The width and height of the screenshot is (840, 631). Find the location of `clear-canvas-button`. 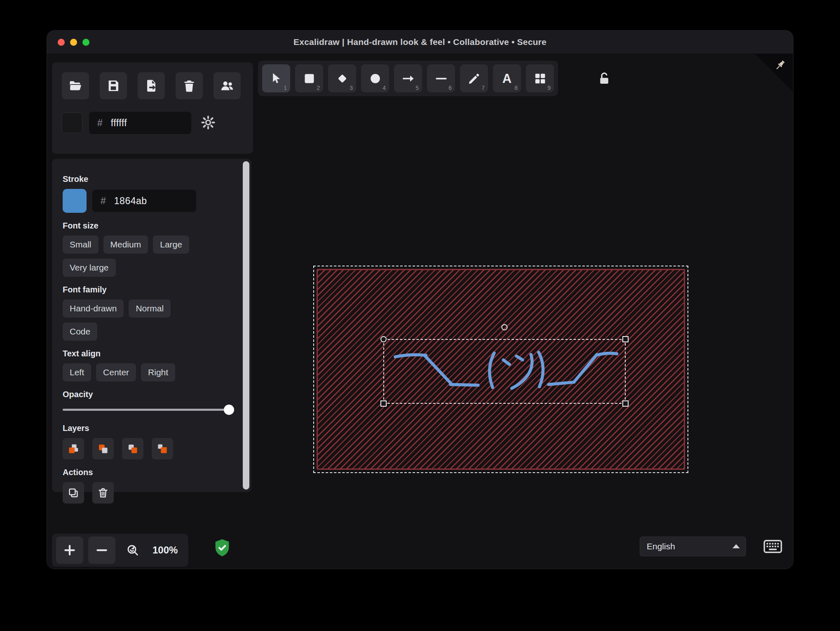

clear-canvas-button is located at coordinates (189, 86).